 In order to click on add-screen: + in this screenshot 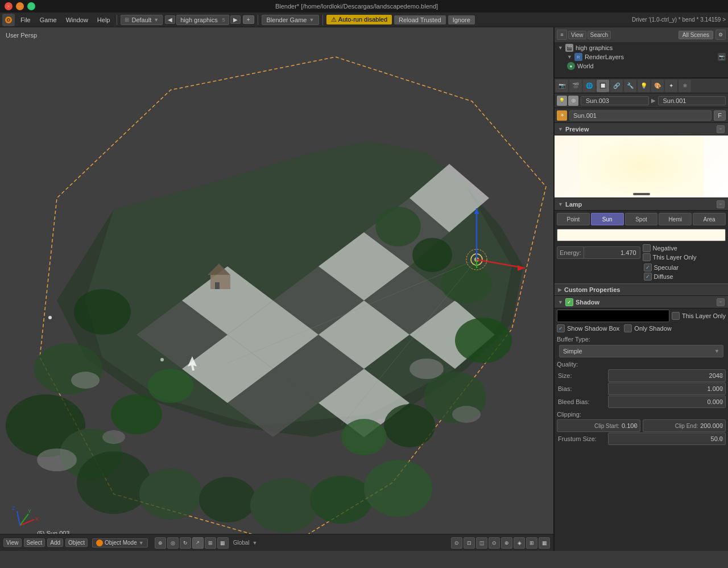, I will do `click(249, 19)`.